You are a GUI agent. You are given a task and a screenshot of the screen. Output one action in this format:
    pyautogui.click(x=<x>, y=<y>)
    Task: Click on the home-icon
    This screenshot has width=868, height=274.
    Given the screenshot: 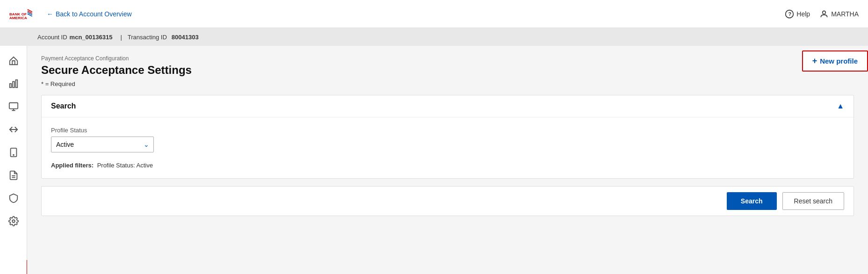 What is the action you would take?
    pyautogui.click(x=14, y=61)
    